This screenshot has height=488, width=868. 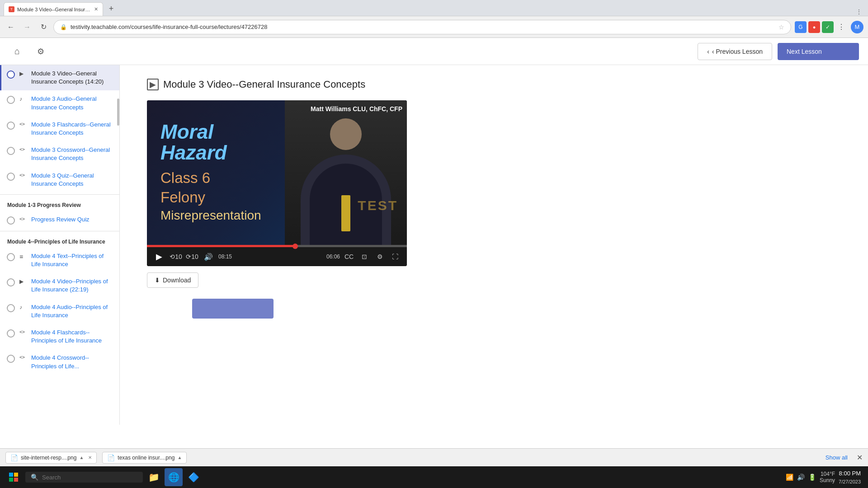 I want to click on next-lesson-label: Next Lesson, so click(x=804, y=52).